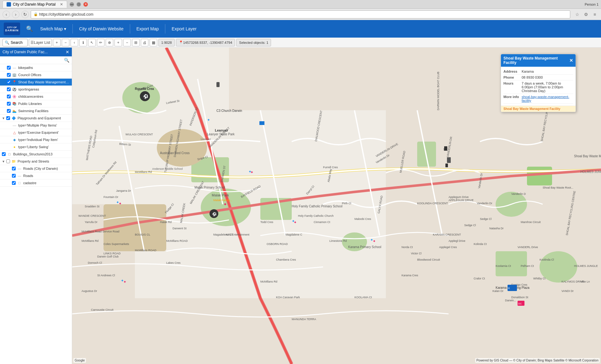 The image size is (601, 364). What do you see at coordinates (14, 169) in the screenshot?
I see `layer-checkbox-roads-city` at bounding box center [14, 169].